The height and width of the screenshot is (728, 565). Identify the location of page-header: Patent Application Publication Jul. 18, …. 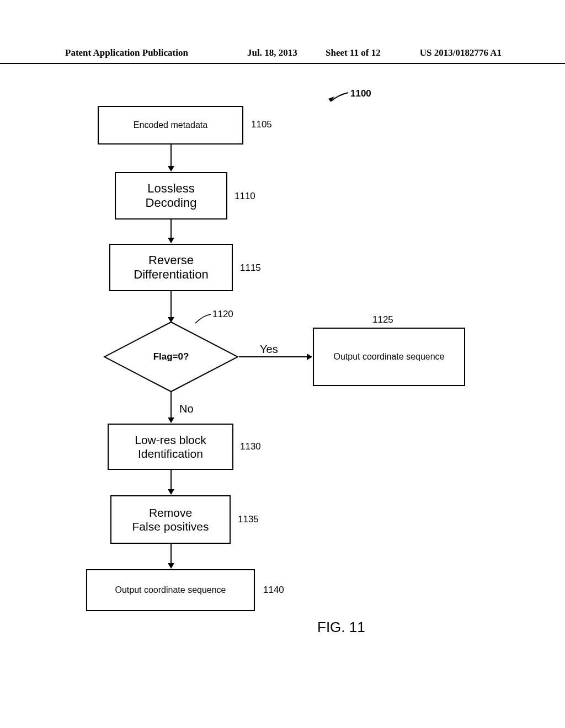
(282, 56).